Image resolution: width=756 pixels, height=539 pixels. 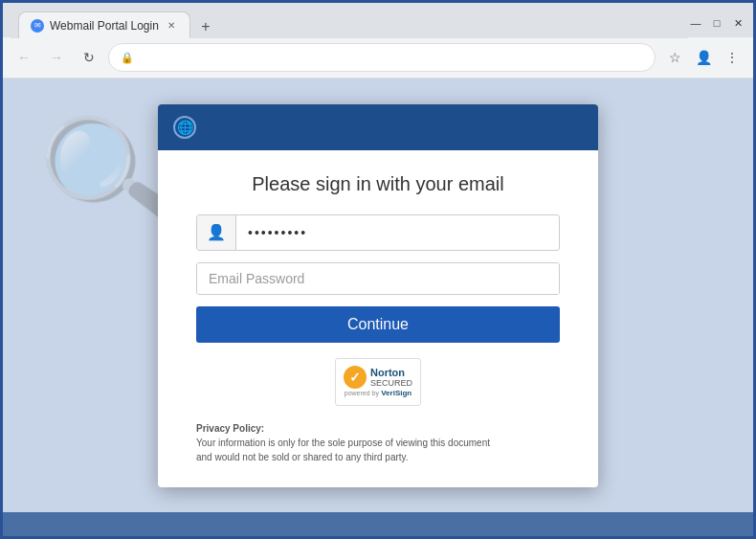 I want to click on email-input-group: 👤 •••••••••, so click(x=378, y=233).